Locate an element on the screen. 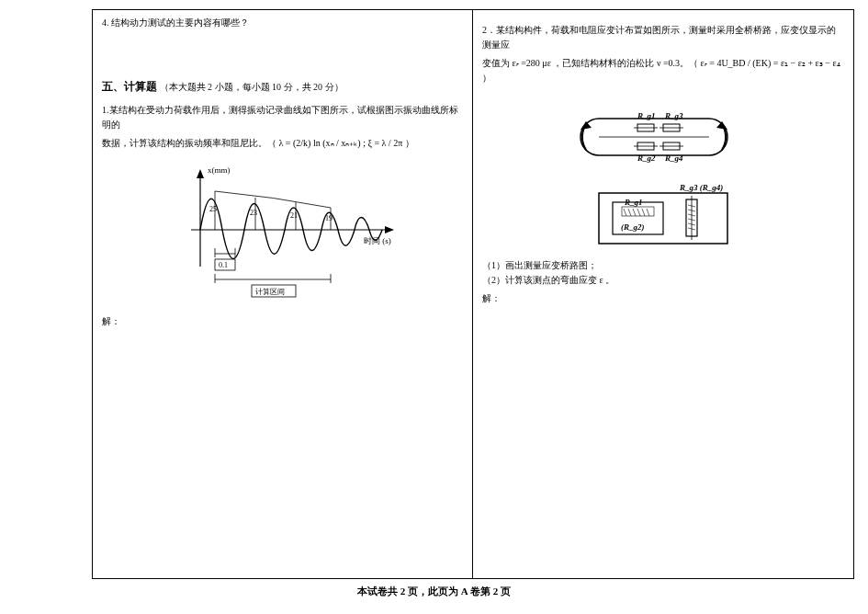  gauge-label-4: R_g4 is located at coordinates (674, 158).